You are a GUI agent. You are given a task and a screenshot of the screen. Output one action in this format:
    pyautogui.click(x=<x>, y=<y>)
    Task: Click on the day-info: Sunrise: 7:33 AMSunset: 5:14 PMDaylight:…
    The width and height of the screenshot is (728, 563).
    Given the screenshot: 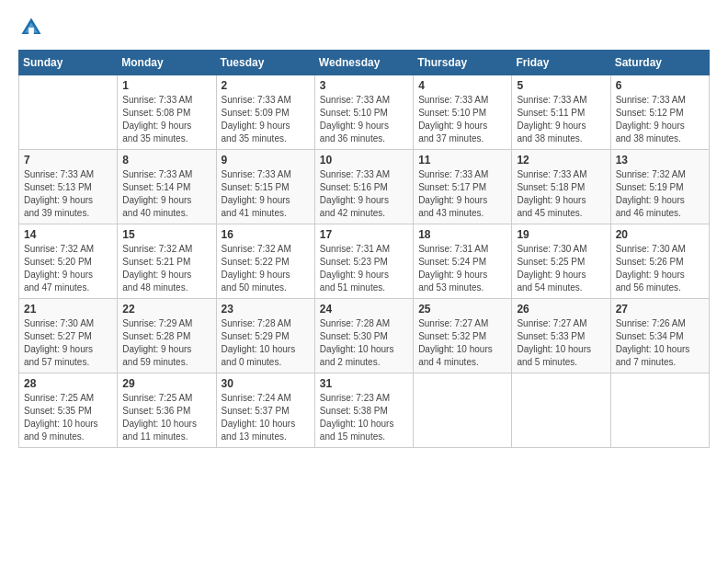 What is the action you would take?
    pyautogui.click(x=166, y=194)
    